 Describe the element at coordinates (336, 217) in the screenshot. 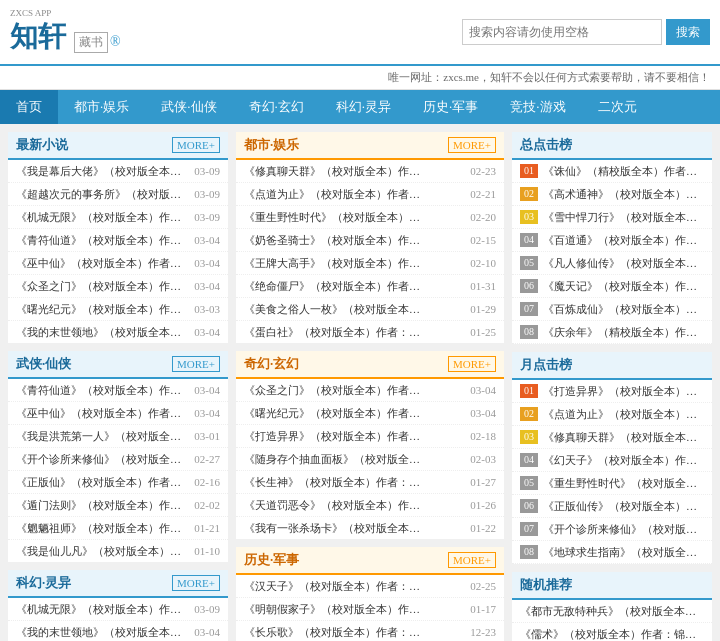

I see `book-name: 《重生野性时代》（校对版全本）作者：王梓钧` at that location.